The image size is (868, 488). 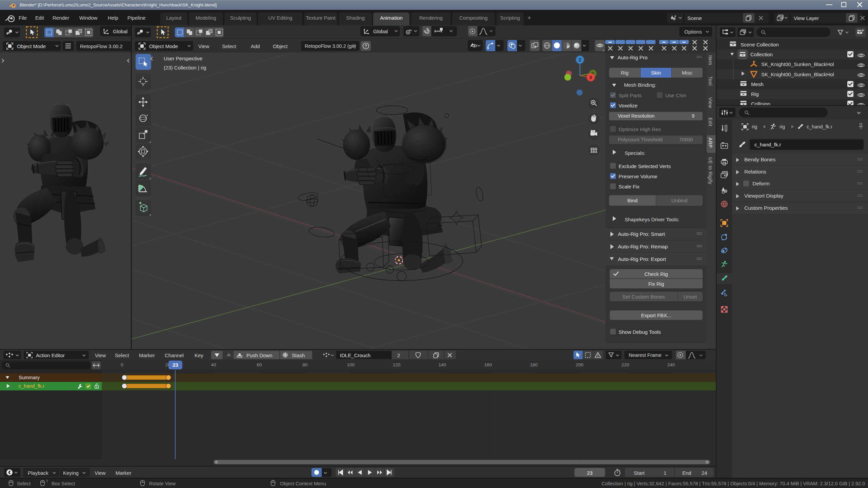 I want to click on svg-text: Z, so click(x=580, y=60).